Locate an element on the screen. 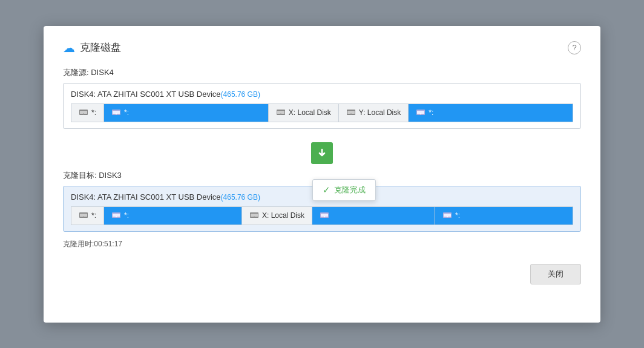 This screenshot has height=348, width=644. source-partition-2-label: *: is located at coordinates (126, 113).